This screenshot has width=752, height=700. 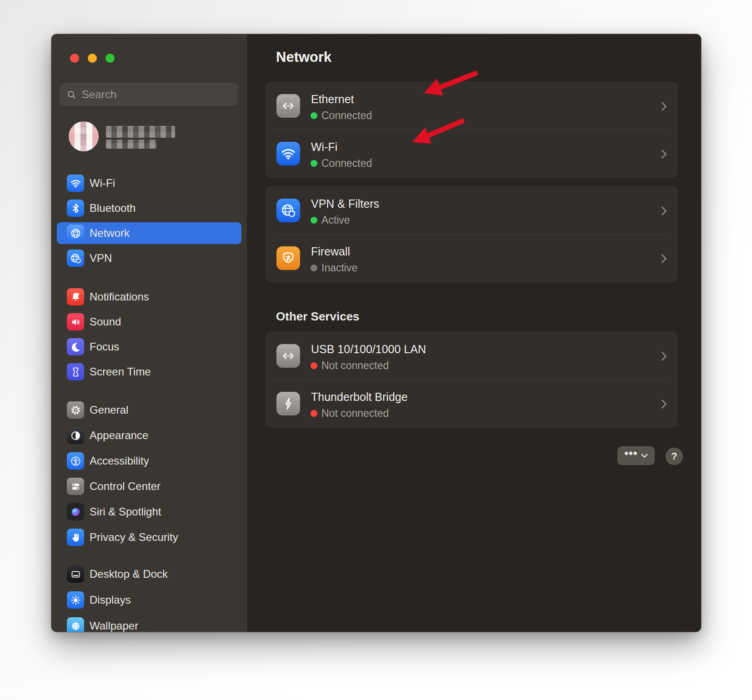 I want to click on network-globe-icon, so click(x=75, y=233).